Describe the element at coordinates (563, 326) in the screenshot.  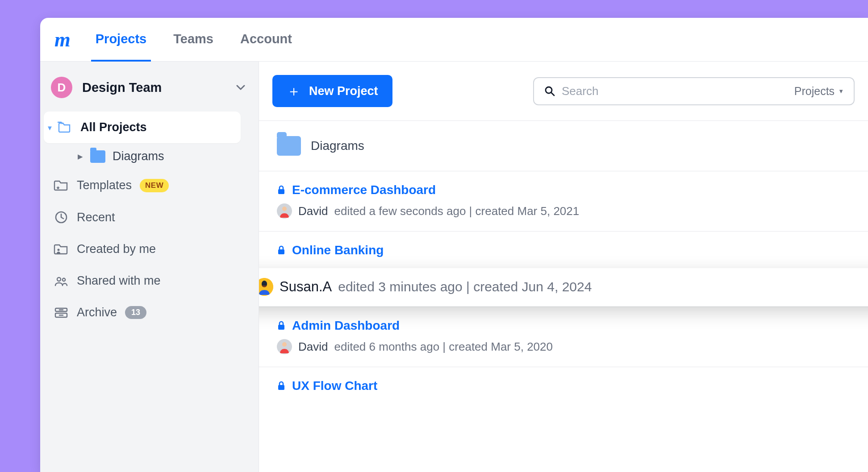
I see `project-title: Admin Dashboard` at that location.